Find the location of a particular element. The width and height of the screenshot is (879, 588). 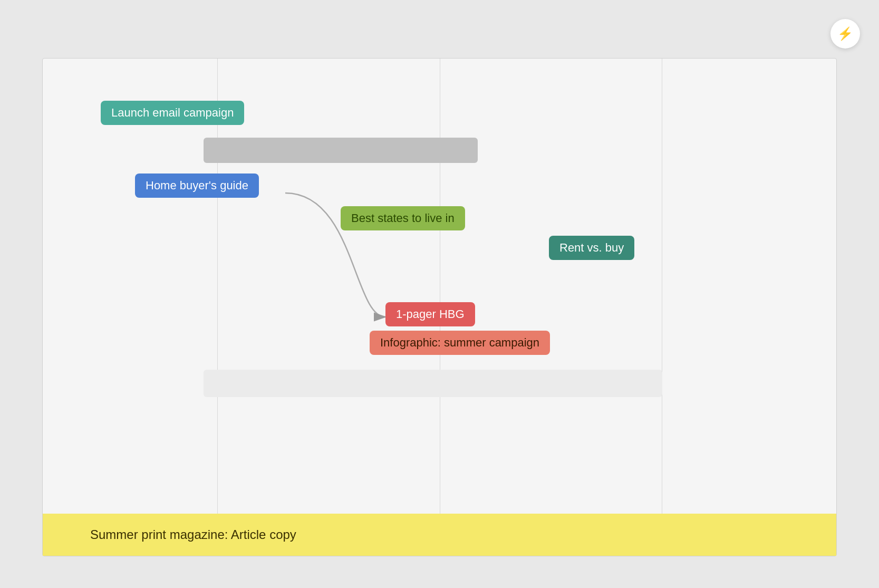

chip-one-pager: 1-pager HBG is located at coordinates (430, 314).